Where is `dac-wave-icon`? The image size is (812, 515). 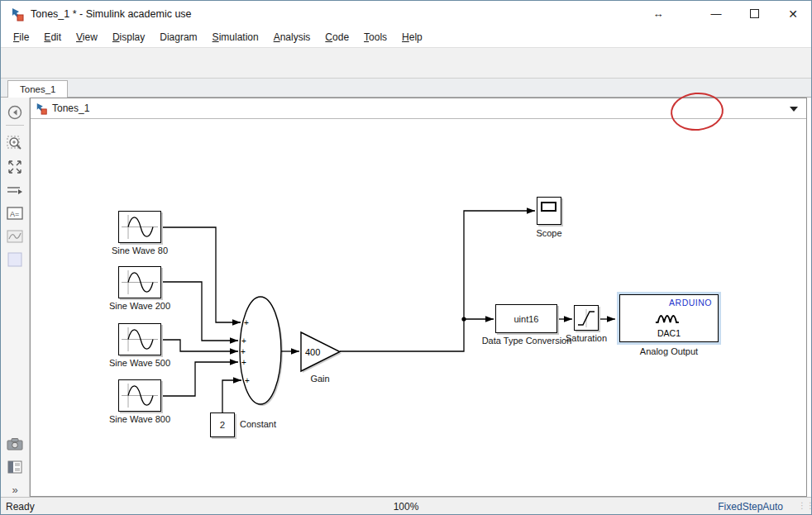
dac-wave-icon is located at coordinates (670, 318).